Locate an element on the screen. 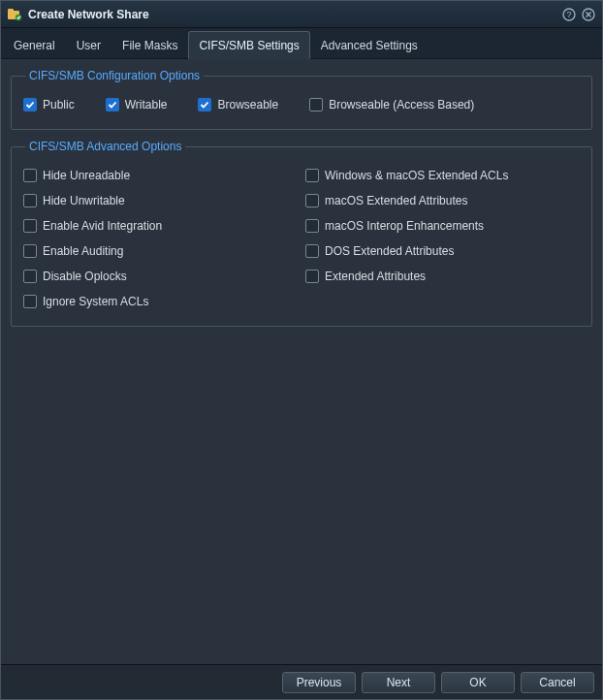  checkbox-label: macOS Interop Enhancements is located at coordinates (404, 226).